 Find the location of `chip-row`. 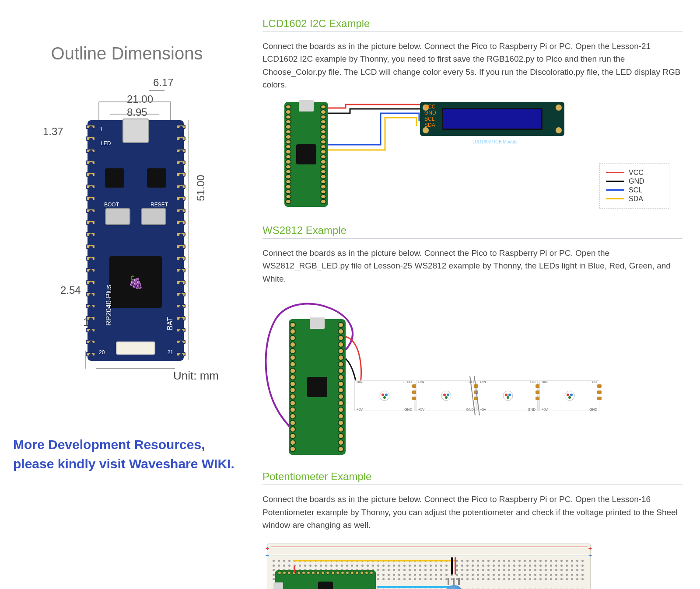

chip-row is located at coordinates (136, 178).